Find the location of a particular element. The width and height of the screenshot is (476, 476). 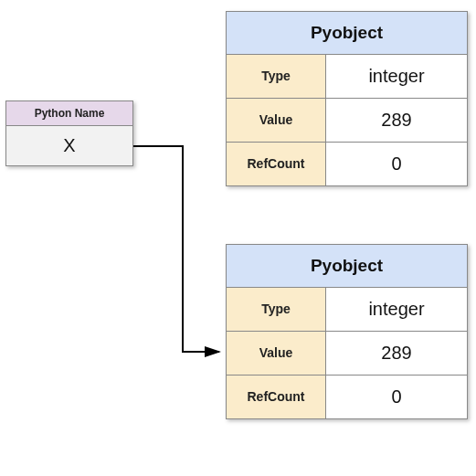

python-name-value: X is located at coordinates (69, 146).